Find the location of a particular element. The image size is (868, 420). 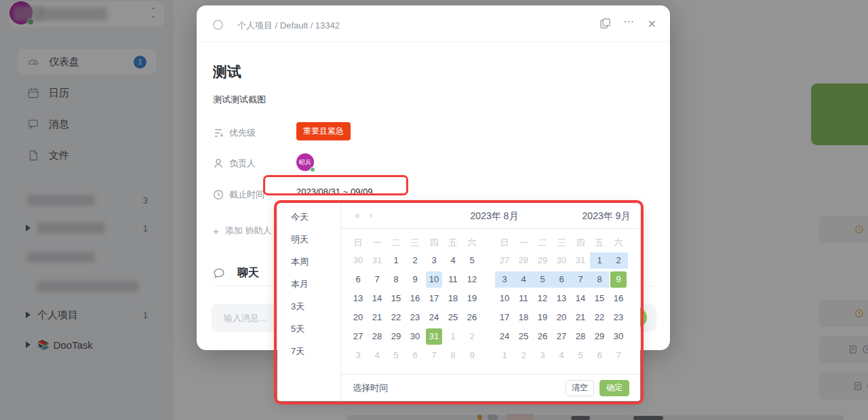

select-time-link: 选择时间 is located at coordinates (370, 388).